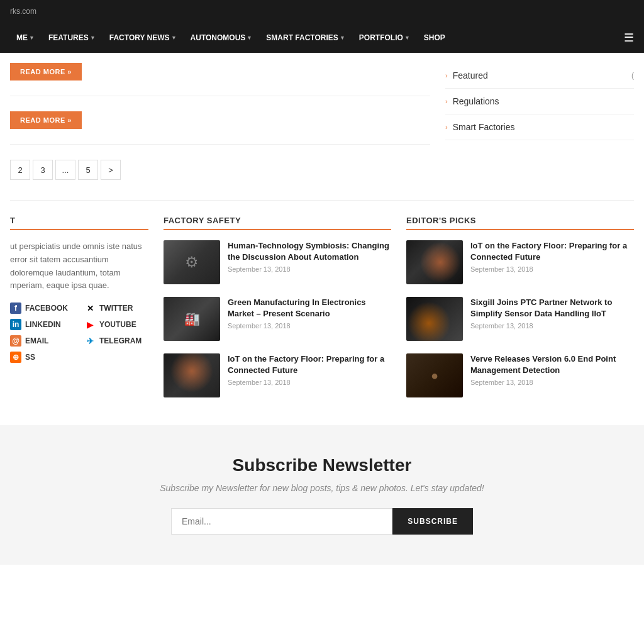 The image size is (644, 644). What do you see at coordinates (25, 38) in the screenshot?
I see `nav-me: ME ▾` at bounding box center [25, 38].